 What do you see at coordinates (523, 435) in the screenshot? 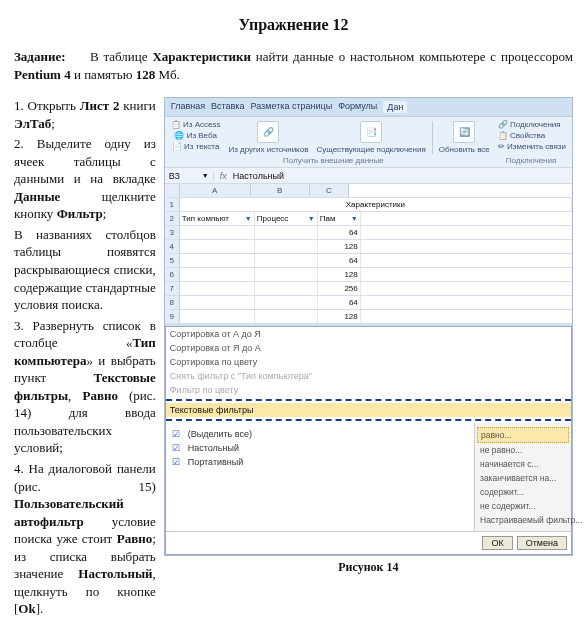
I see `filter-equals: равно...` at bounding box center [523, 435].